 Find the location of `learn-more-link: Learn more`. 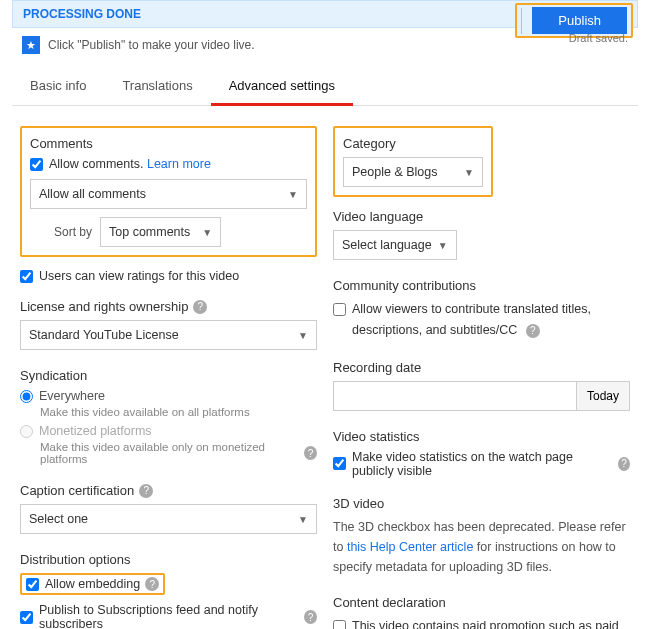

learn-more-link: Learn more is located at coordinates (179, 164).